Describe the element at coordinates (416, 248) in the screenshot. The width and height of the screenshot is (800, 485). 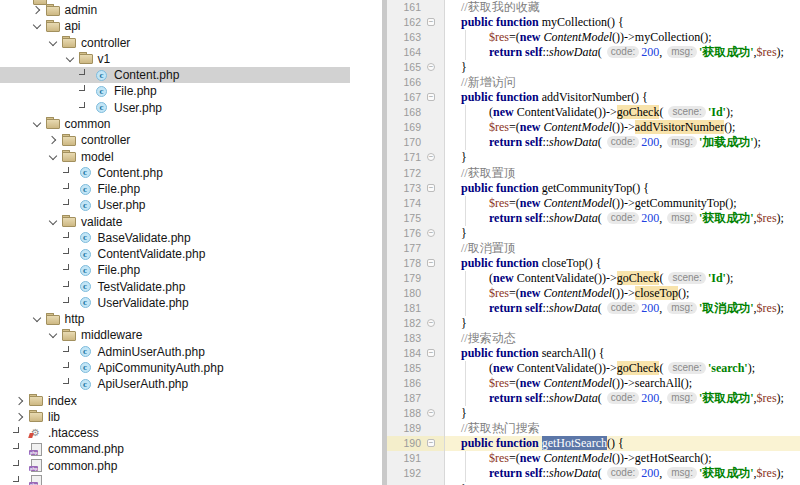
I see `gutter: 177` at that location.